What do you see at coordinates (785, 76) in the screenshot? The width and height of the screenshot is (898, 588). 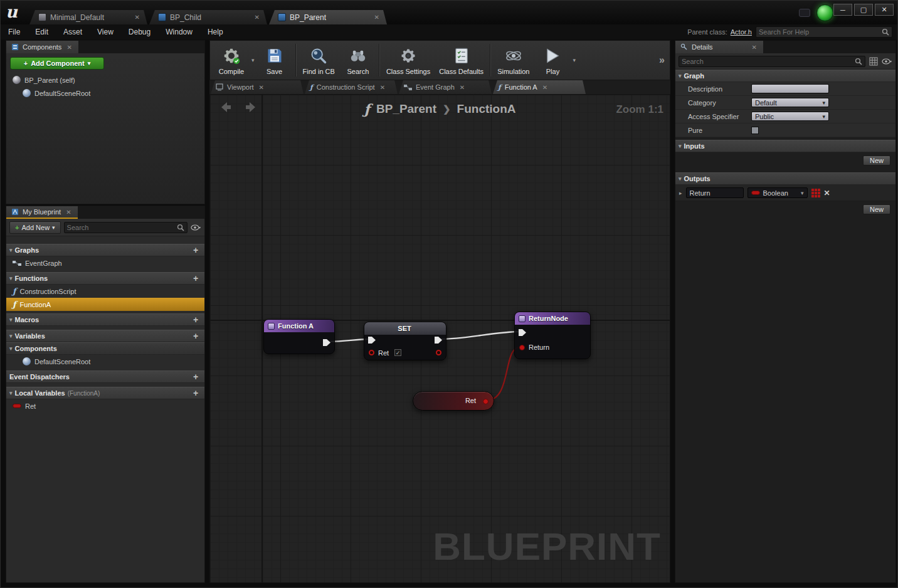 I see `graph-section-header: ▾ Graph` at bounding box center [785, 76].